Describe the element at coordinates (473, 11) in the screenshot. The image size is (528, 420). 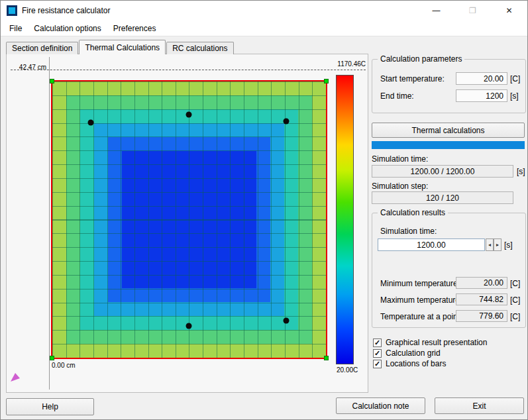
I see `window-controls: — ❐ ✕` at that location.